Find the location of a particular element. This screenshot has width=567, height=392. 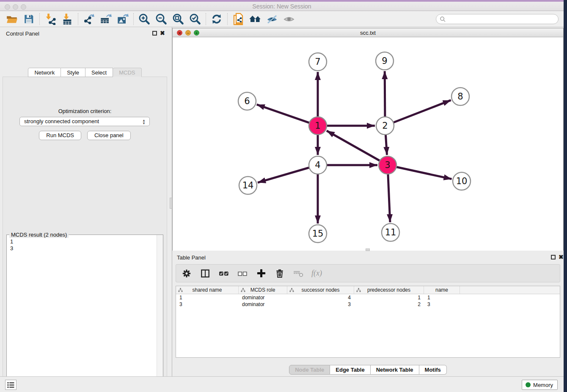

node-table-header-row: shared nameMCDS rolesuccessor nodesprede… is located at coordinates (368, 290).